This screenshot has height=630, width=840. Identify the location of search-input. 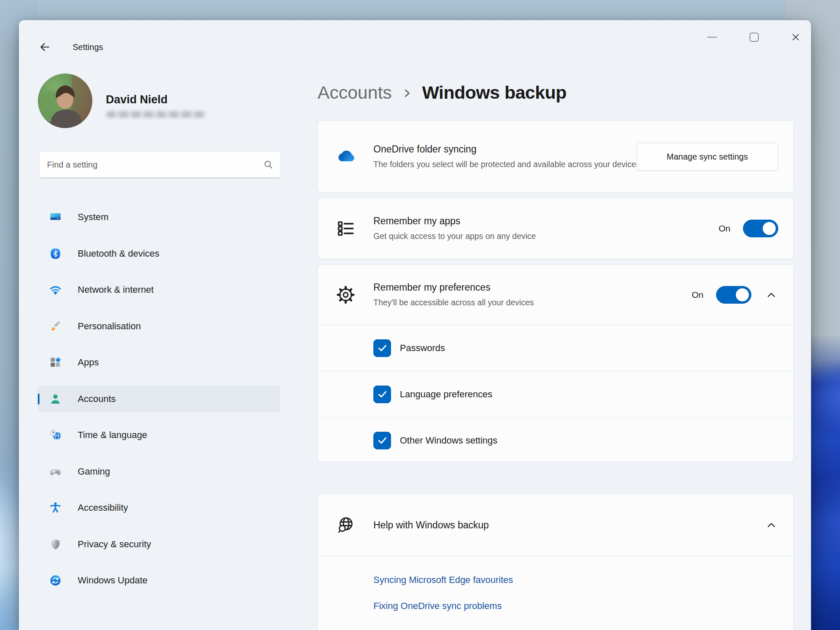
(160, 165).